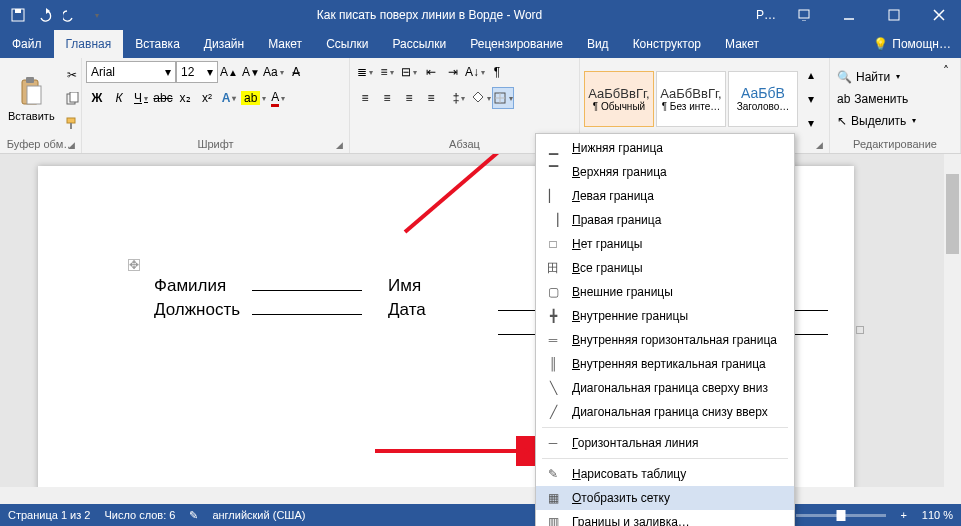 The width and height of the screenshot is (961, 526). What do you see at coordinates (665, 518) in the screenshot?
I see `border-item-dlg: ▥Границы и заливка…` at bounding box center [665, 518].